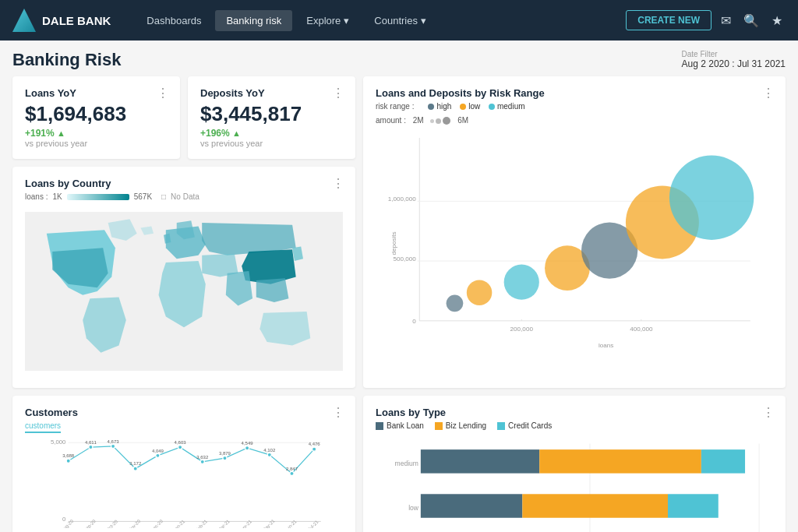 Image resolution: width=798 pixels, height=532 pixels. What do you see at coordinates (97, 118) in the screenshot?
I see `loans-kpi-card: Loans YoY ⋮ $1,694,683 +191% ▲ vs previo…` at bounding box center [97, 118].